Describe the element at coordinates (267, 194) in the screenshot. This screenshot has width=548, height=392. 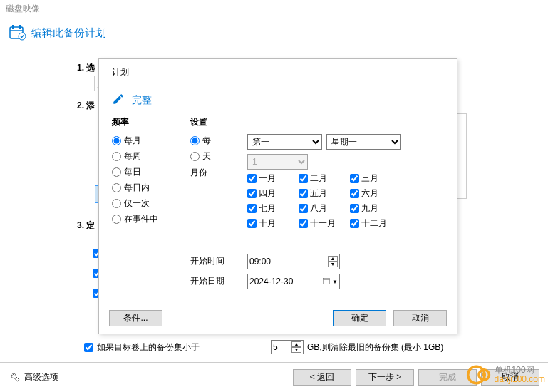
I see `month-label-3: 四月` at that location.